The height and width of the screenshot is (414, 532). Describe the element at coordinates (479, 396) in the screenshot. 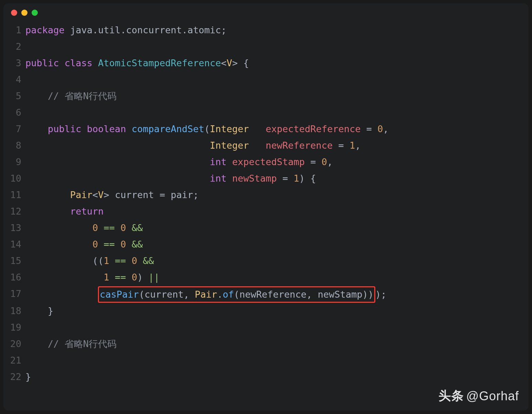

I see `watermark: 头条 @Gorhaf` at that location.